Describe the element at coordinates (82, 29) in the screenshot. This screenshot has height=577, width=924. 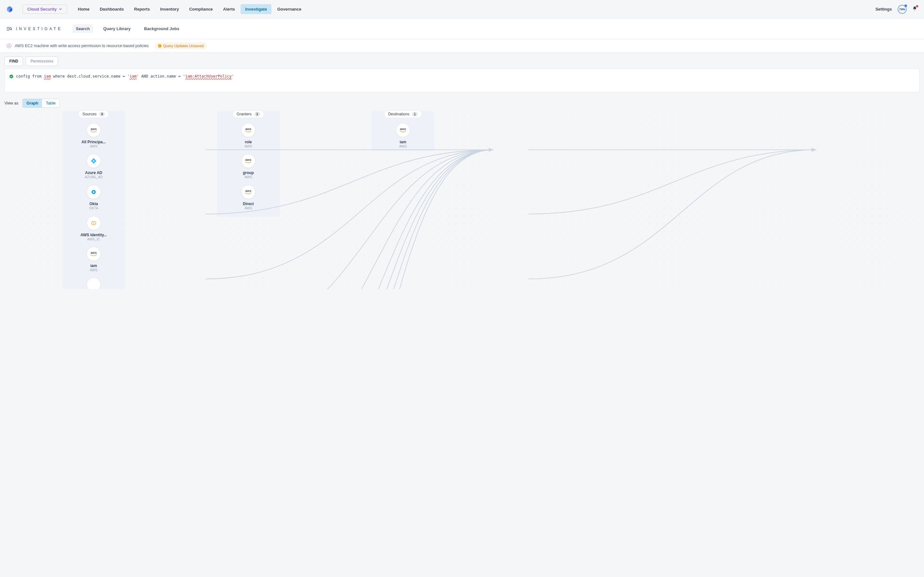
I see `subnav-search: Search` at that location.